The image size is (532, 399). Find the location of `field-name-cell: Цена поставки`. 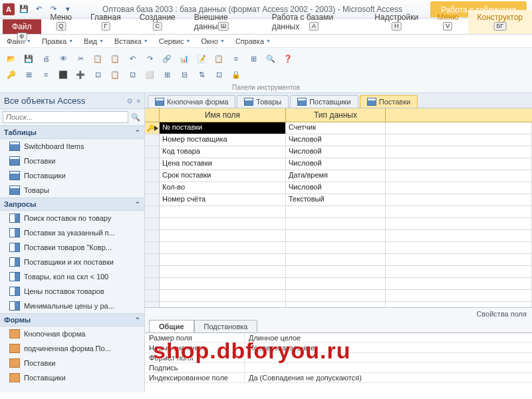

field-name-cell: Цена поставки is located at coordinates (223, 164).